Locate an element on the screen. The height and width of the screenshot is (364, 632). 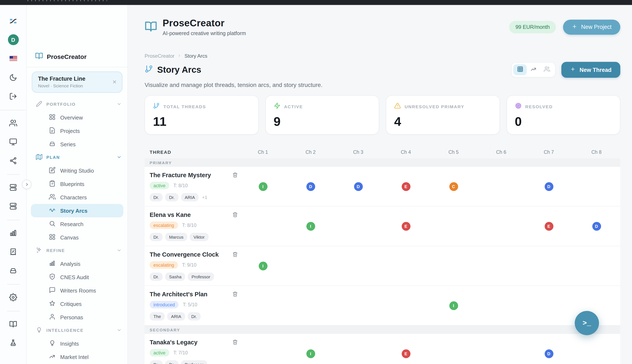
grid-icon is located at coordinates (52, 238).